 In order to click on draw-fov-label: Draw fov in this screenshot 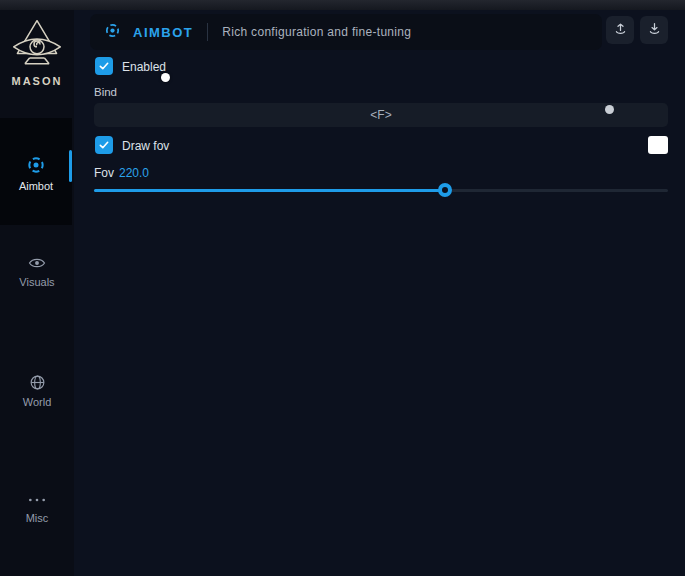, I will do `click(146, 146)`.